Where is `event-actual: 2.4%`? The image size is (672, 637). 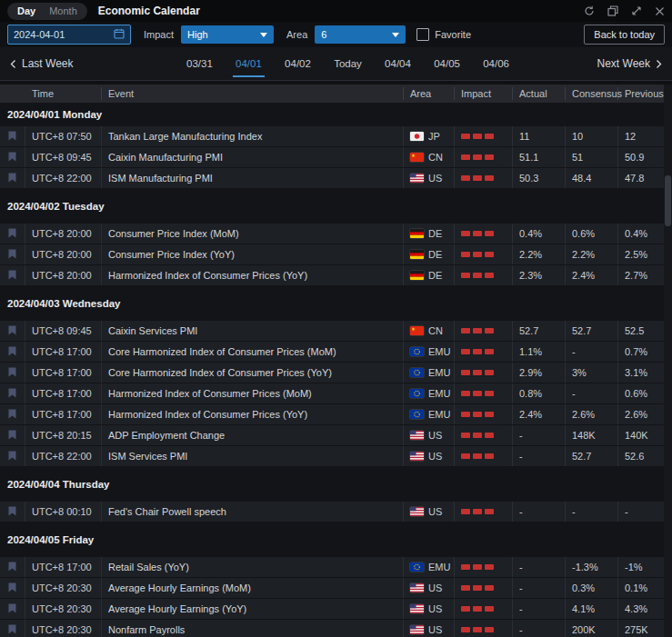
event-actual: 2.4% is located at coordinates (539, 414).